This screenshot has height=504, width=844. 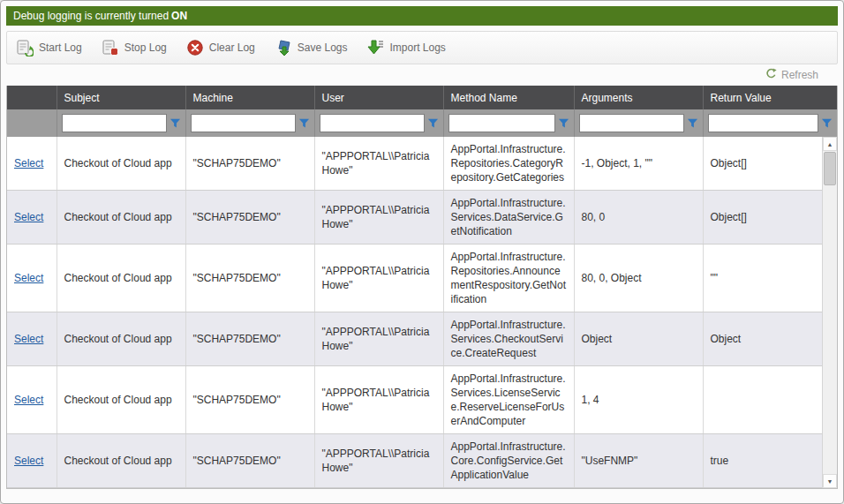 I want to click on cell-method-name: AppPortal.Infrastructure.Repositories.An…, so click(x=509, y=279).